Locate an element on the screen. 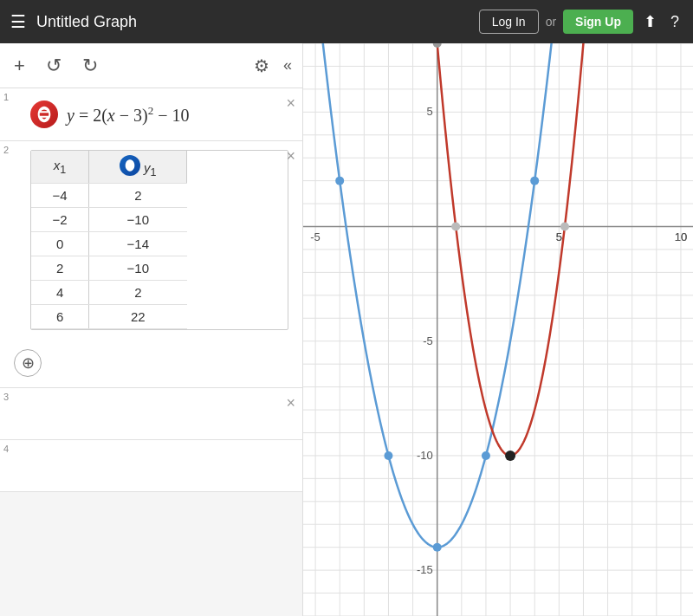  table-row: −2−10 is located at coordinates (109, 220).